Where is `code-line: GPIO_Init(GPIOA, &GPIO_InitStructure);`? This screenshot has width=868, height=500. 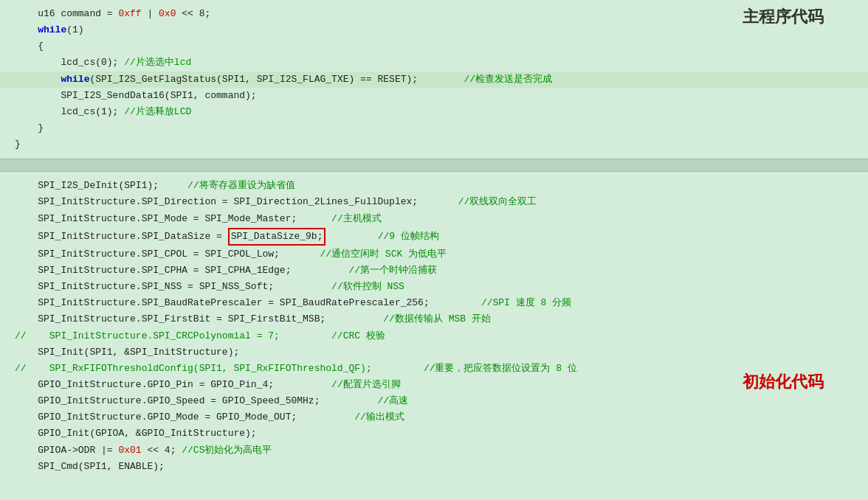 code-line: GPIO_Init(GPIOA, &GPIO_InitStructure); is located at coordinates (434, 434).